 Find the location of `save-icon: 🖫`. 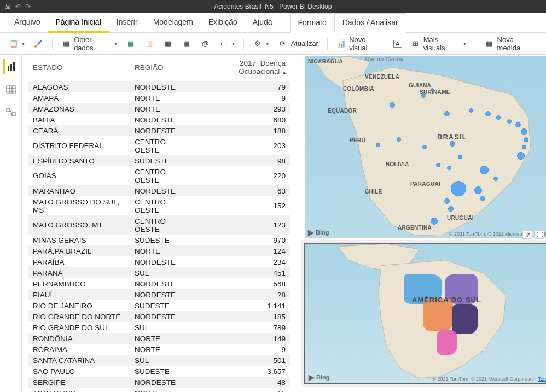

save-icon: 🖫 is located at coordinates (8, 7).